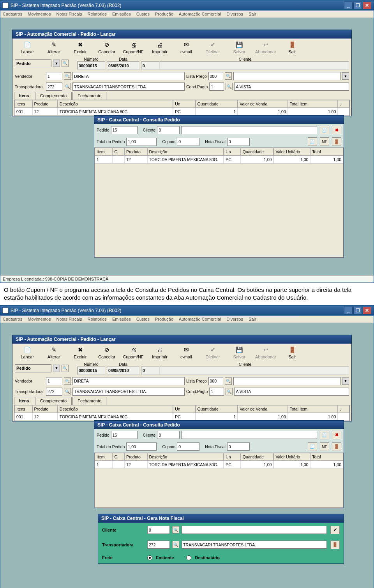 The image size is (374, 588). Describe the element at coordinates (335, 530) in the screenshot. I see `confirm-button: ✔` at that location.